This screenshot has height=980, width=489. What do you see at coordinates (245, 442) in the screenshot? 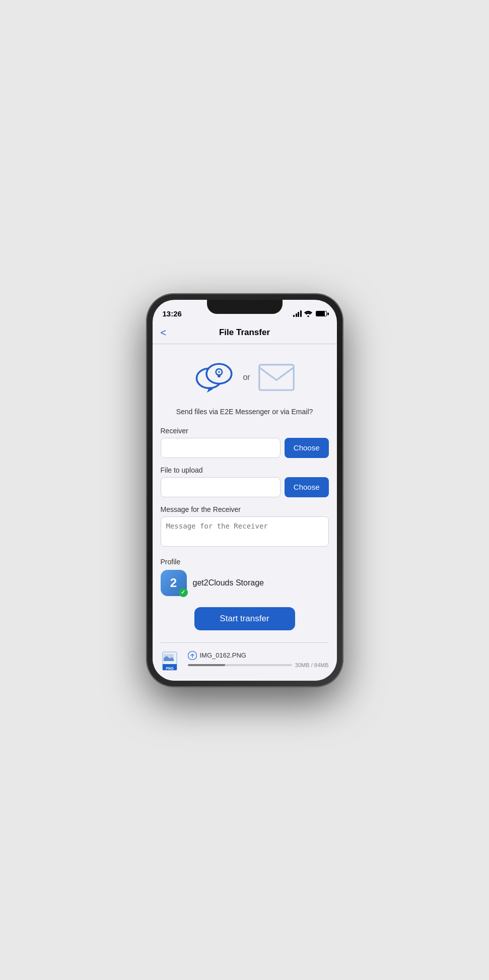
I see `receiver-section: Receiver Choose` at bounding box center [245, 442].